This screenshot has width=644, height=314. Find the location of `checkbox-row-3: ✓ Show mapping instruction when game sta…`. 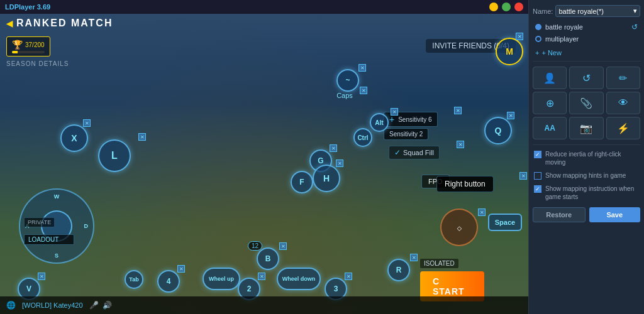

checkbox-row-3: ✓ Show mapping instruction when game sta… is located at coordinates (586, 193).